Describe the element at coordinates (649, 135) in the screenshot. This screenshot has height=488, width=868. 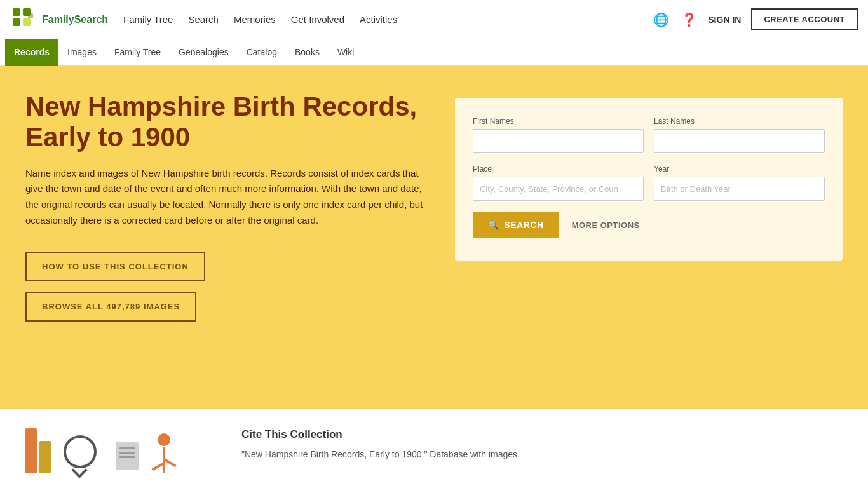
I see `search-row-1: First Names Last Names` at that location.